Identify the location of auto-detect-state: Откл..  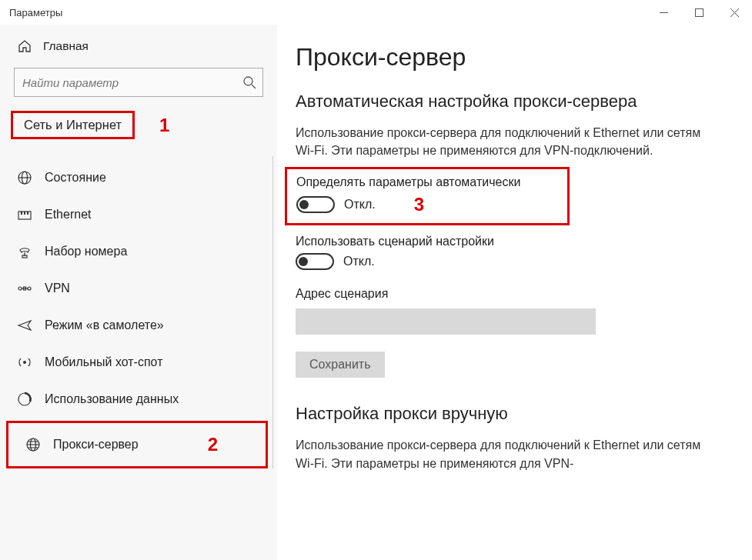
(360, 205).